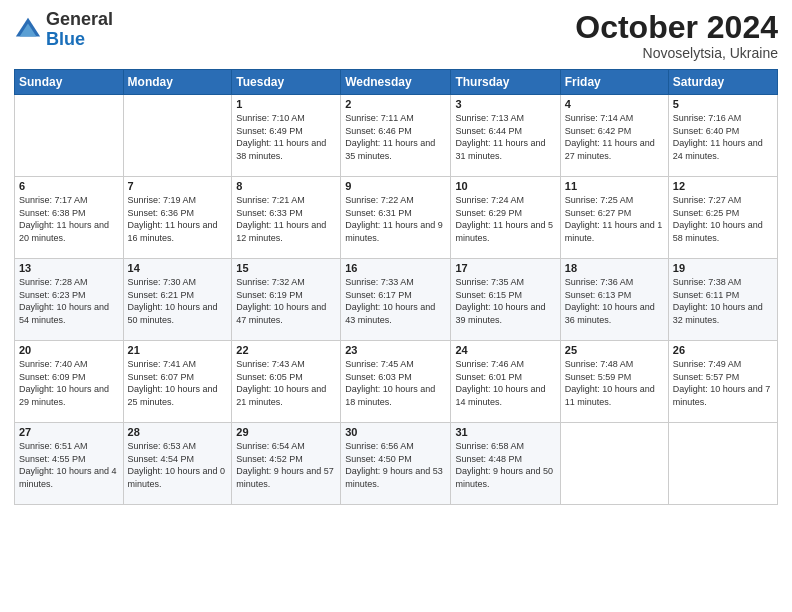 Image resolution: width=792 pixels, height=612 pixels. I want to click on day-info: Sunrise: 7:11 AM Sunset: 6:46 PM Dayligh…, so click(396, 137).